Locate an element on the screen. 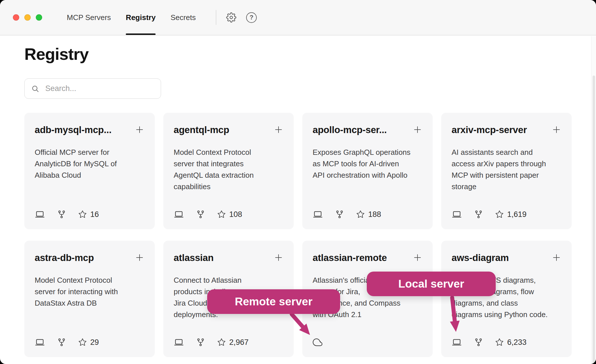 This screenshot has width=596, height=364. help-button: ? is located at coordinates (252, 18).